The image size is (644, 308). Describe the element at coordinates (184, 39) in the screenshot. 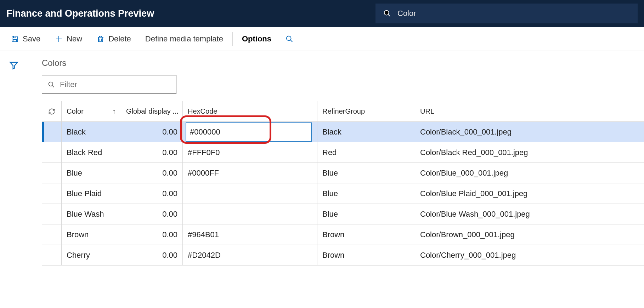

I see `define-media-template-button: Define media template` at that location.